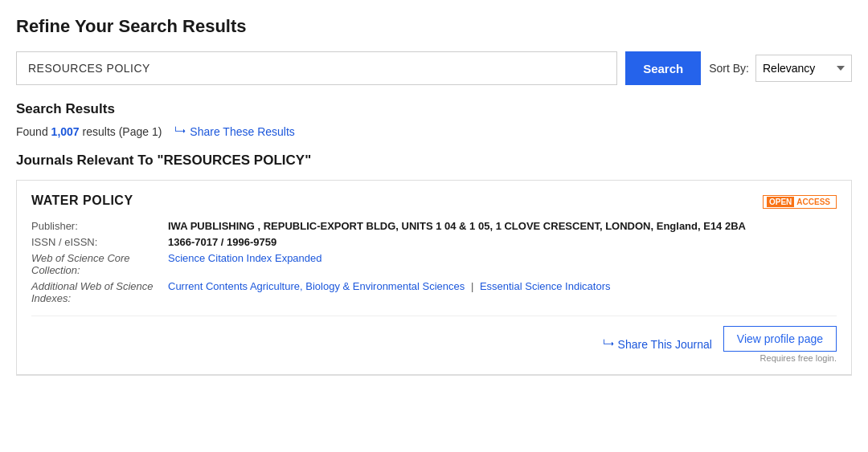 The height and width of the screenshot is (452, 868). Describe the element at coordinates (434, 376) in the screenshot. I see `bottom-divider` at that location.